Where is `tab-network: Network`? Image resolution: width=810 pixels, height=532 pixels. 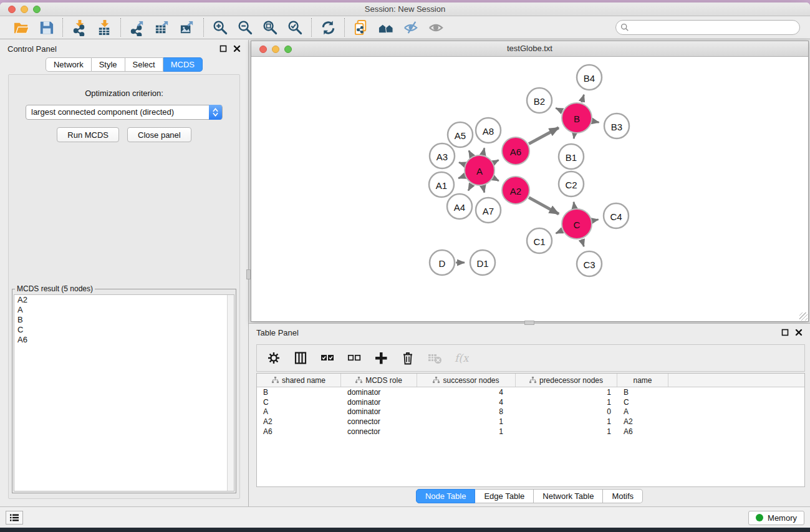 tab-network: Network is located at coordinates (69, 65).